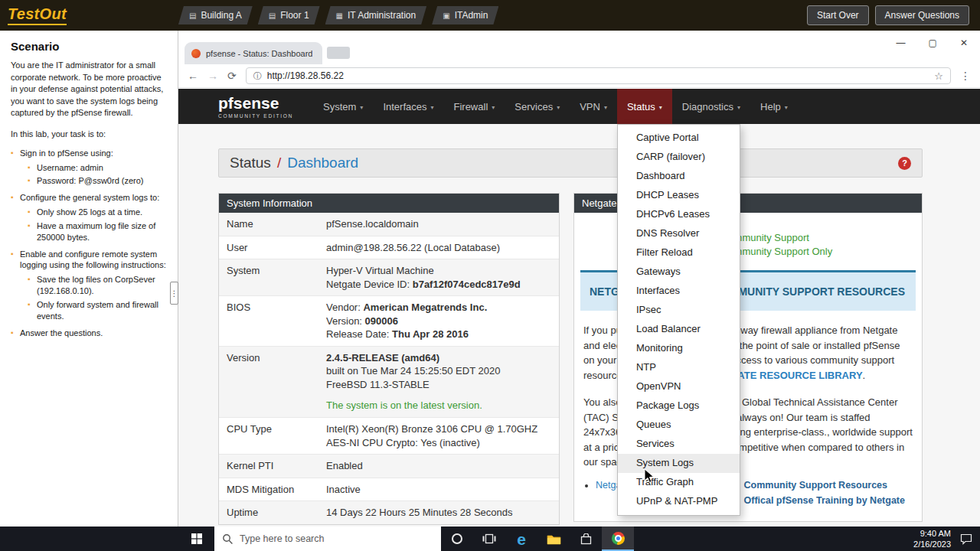  I want to click on browser-tab: pfsense - Status: Dashboard, so click(253, 54).